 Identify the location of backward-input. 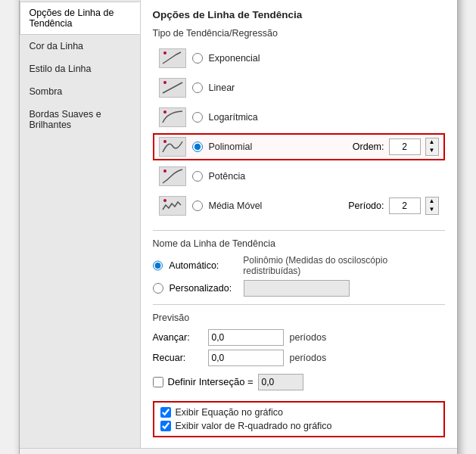
(246, 358).